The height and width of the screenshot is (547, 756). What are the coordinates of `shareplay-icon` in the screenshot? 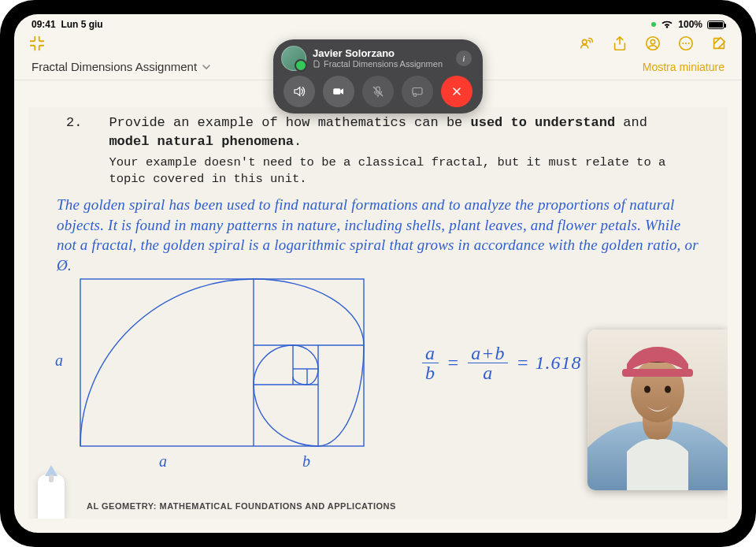 It's located at (587, 43).